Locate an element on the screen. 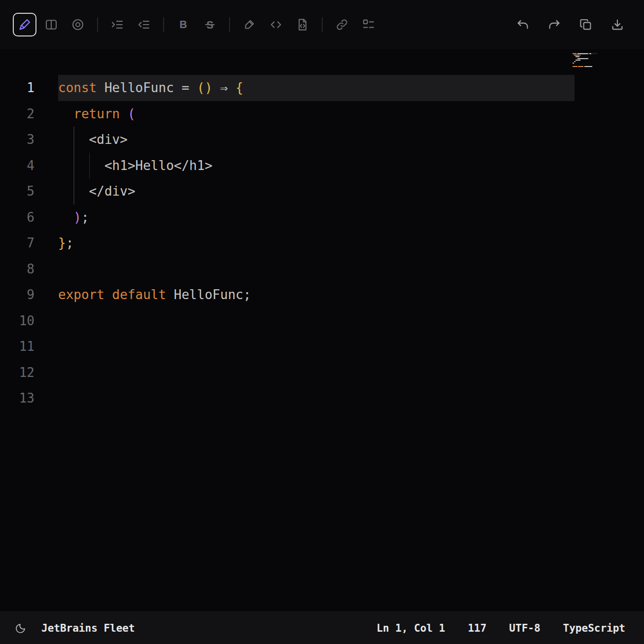 The image size is (644, 644). undo-icon is located at coordinates (523, 25).